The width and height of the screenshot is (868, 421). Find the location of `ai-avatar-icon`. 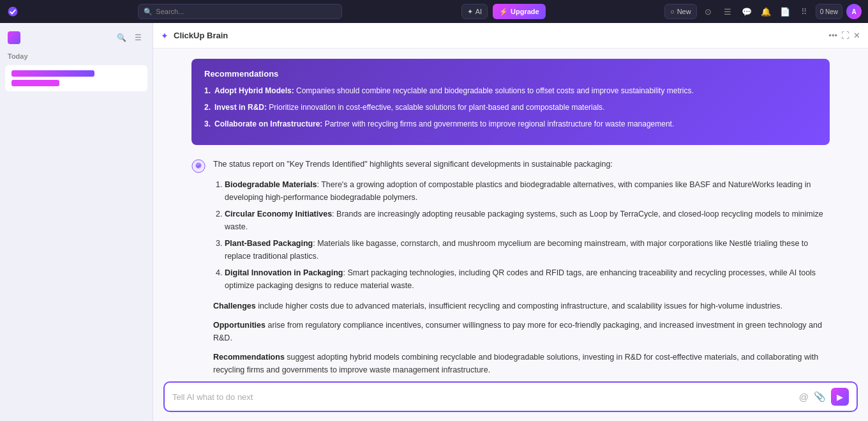

ai-avatar-icon is located at coordinates (199, 167).